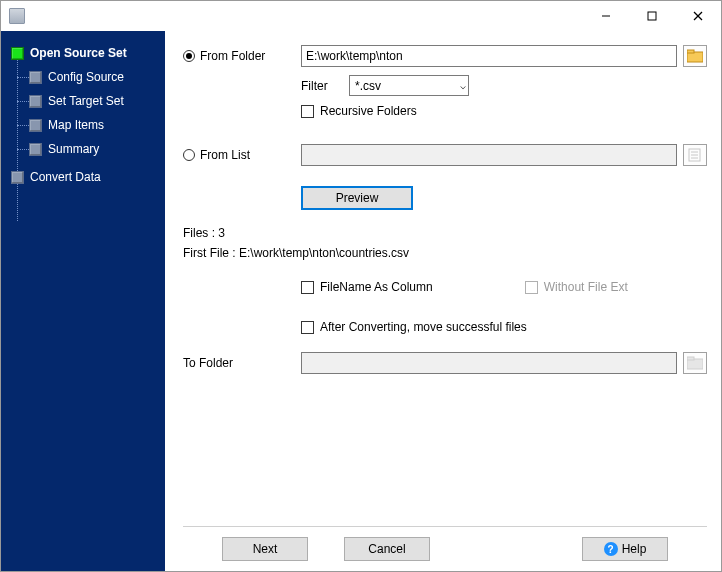 The height and width of the screenshot is (572, 722). Describe the element at coordinates (625, 549) in the screenshot. I see `help-button: ? Help` at that location.